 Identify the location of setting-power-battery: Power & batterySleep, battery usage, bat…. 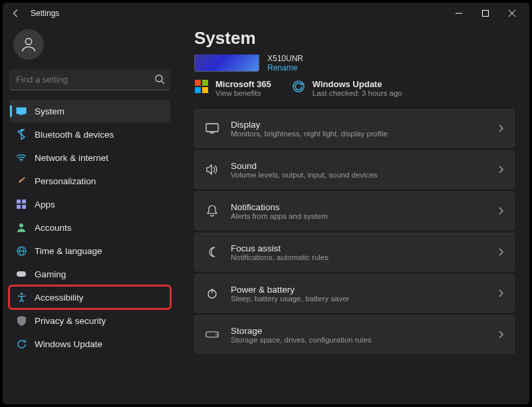
(354, 293).